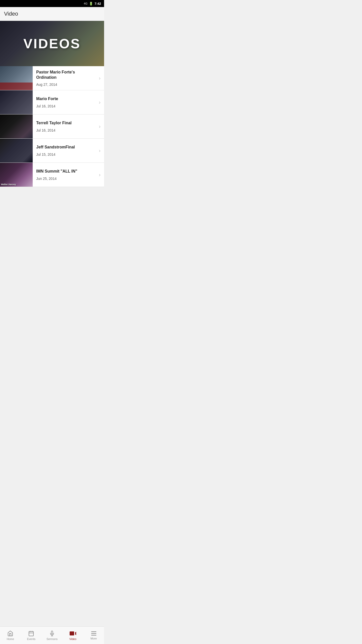 This screenshot has width=362, height=644. I want to click on chevron-icon-3: ›, so click(100, 126).